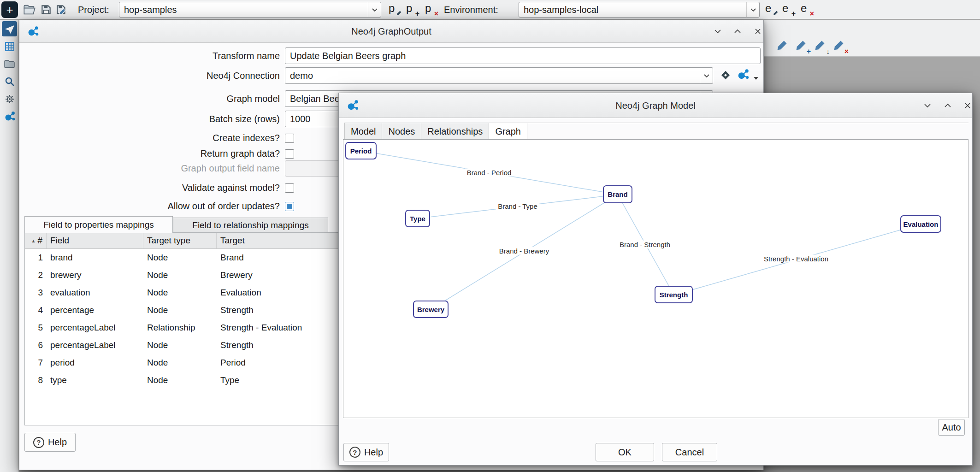  I want to click on project-delete-button: p ×, so click(431, 10).